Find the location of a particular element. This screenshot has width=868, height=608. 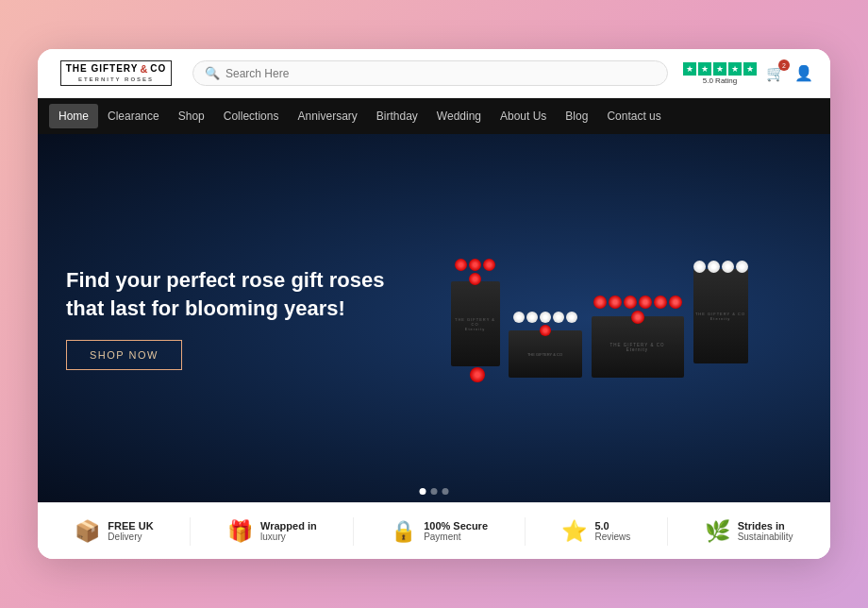

feature-luxury-sub: luxury is located at coordinates (289, 536).